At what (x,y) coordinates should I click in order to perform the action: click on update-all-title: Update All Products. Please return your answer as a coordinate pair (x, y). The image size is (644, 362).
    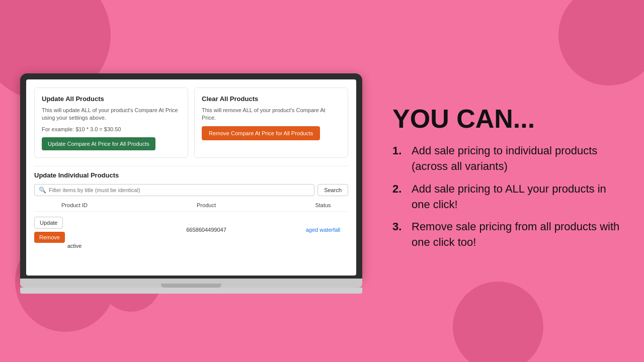
    Looking at the image, I should click on (111, 99).